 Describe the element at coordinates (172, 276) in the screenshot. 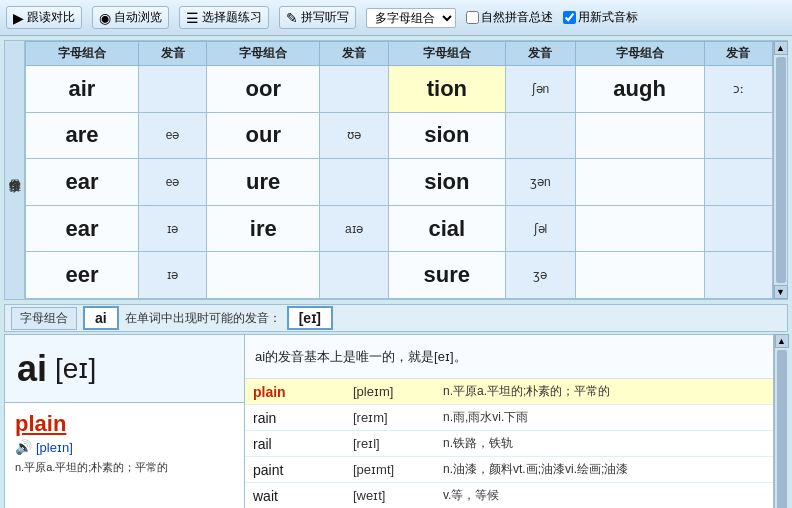

I see `table-cell-r4-c1: ɪə` at that location.